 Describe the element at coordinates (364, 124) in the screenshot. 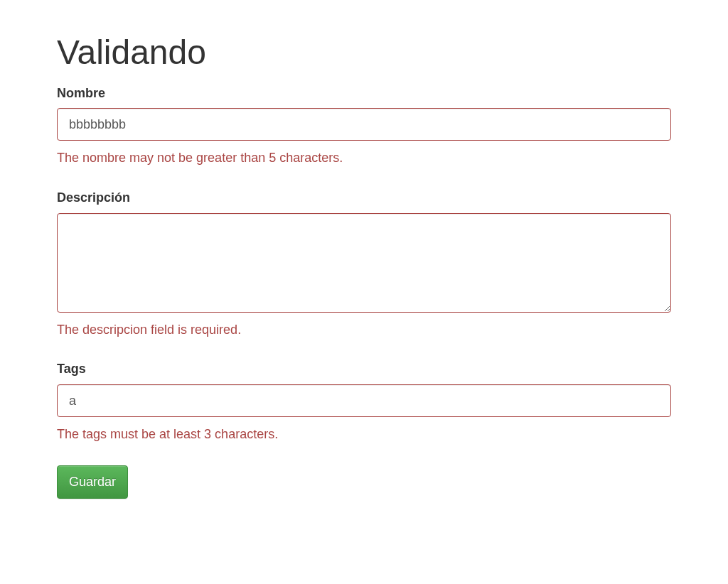

I see `nombre-input` at that location.